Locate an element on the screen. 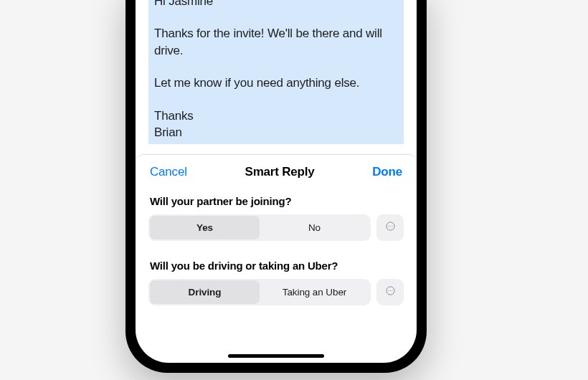 The height and width of the screenshot is (380, 588). choice-no: No is located at coordinates (314, 228).